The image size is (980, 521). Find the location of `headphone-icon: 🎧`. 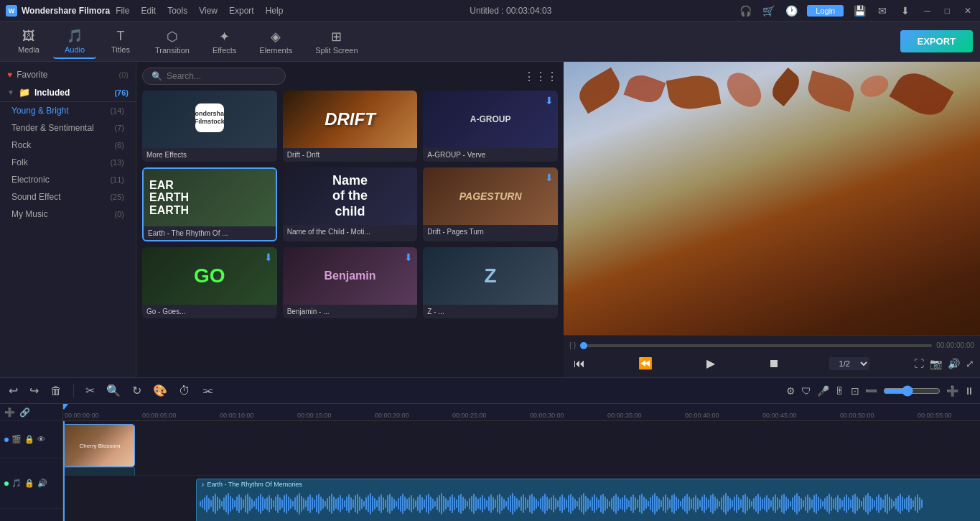

headphone-icon: 🎧 is located at coordinates (745, 11).